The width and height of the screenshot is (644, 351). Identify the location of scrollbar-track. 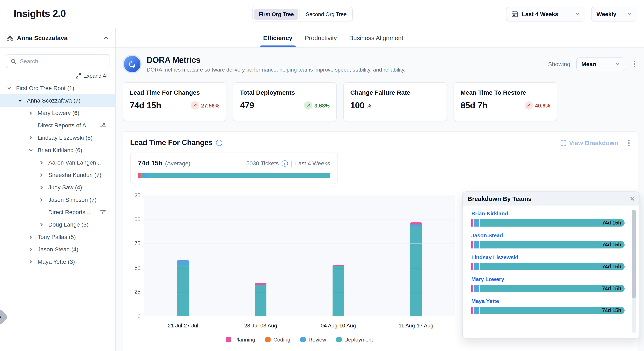
(634, 271).